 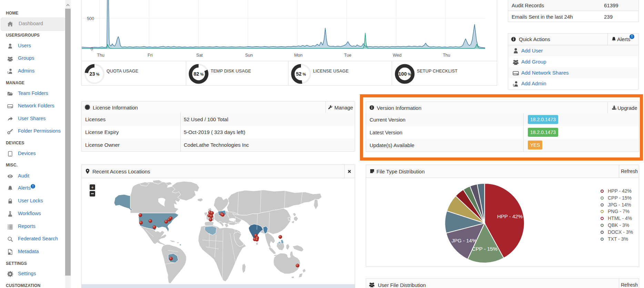 I want to click on svg-text: HPP - 42%, so click(x=510, y=216).